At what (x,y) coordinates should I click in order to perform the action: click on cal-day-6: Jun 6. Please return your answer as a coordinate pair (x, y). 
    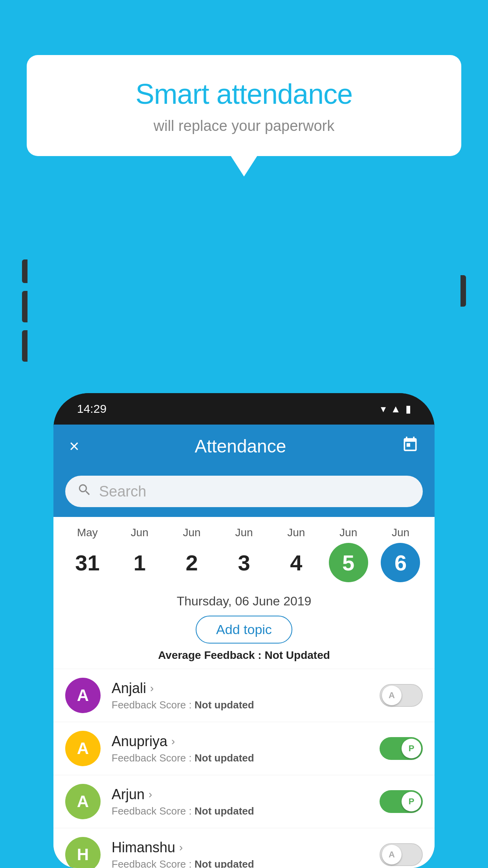
    Looking at the image, I should click on (400, 554).